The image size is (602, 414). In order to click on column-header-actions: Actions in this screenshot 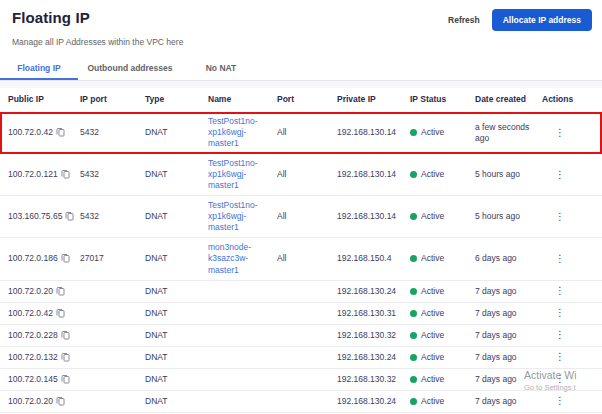, I will do `click(564, 100)`.